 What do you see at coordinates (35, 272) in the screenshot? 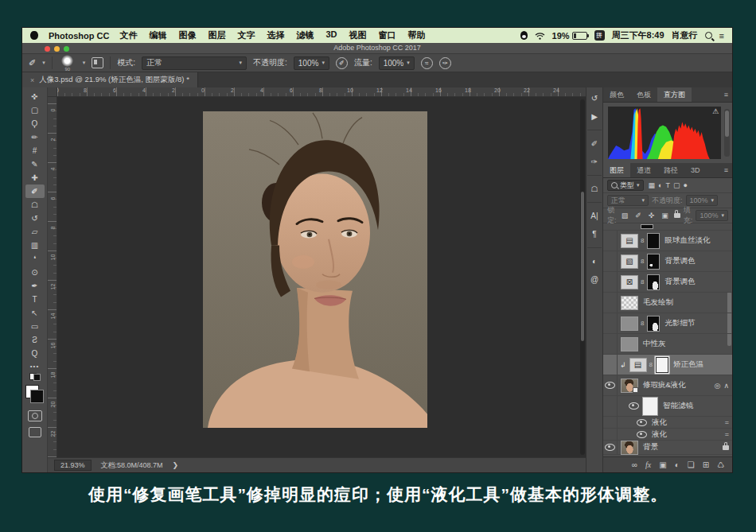
I see `dodge-tool: ⊙` at bounding box center [35, 272].